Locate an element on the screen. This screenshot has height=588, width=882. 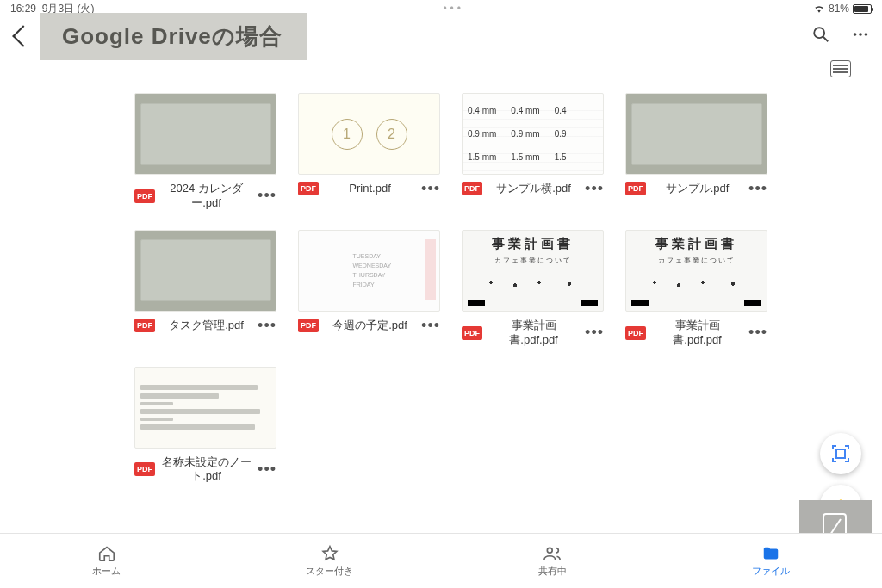
list-view-toggle is located at coordinates (841, 69).